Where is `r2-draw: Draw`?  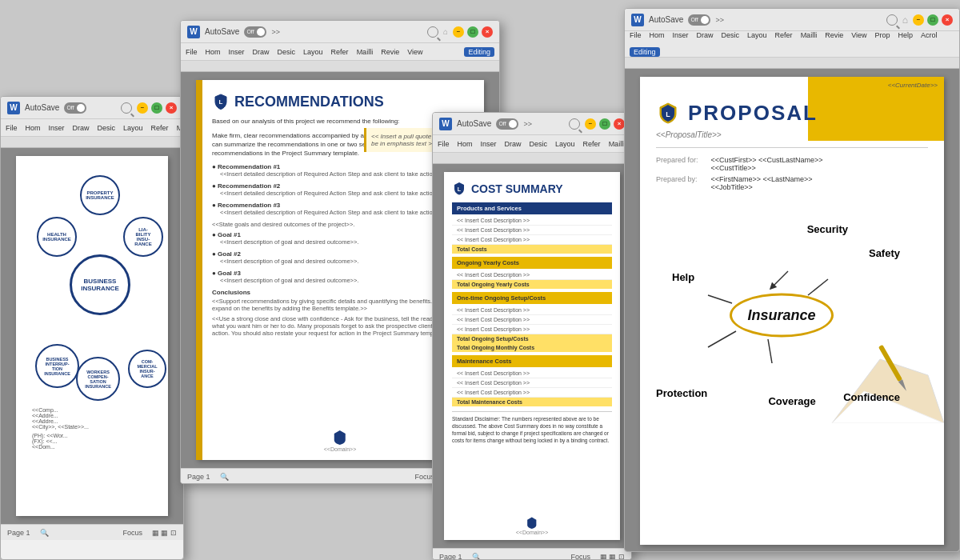
r2-draw: Draw is located at coordinates (261, 52).